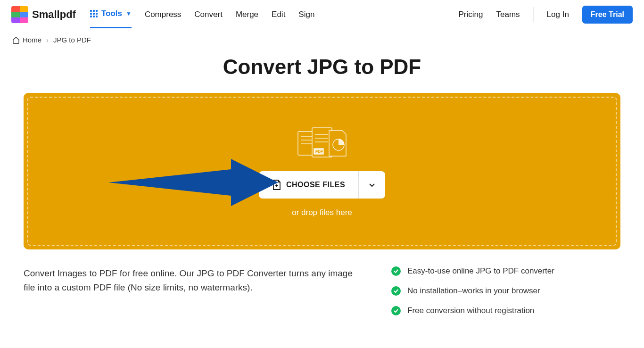 This screenshot has width=644, height=348. I want to click on page-title: Convert JPG to PDF, so click(322, 67).